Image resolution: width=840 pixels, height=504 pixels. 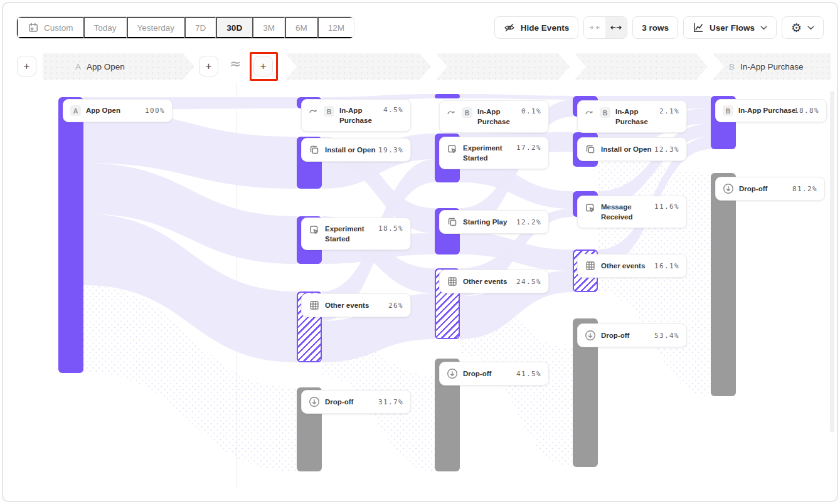 What do you see at coordinates (119, 66) in the screenshot?
I see `step-column-header-a: A App Open` at bounding box center [119, 66].